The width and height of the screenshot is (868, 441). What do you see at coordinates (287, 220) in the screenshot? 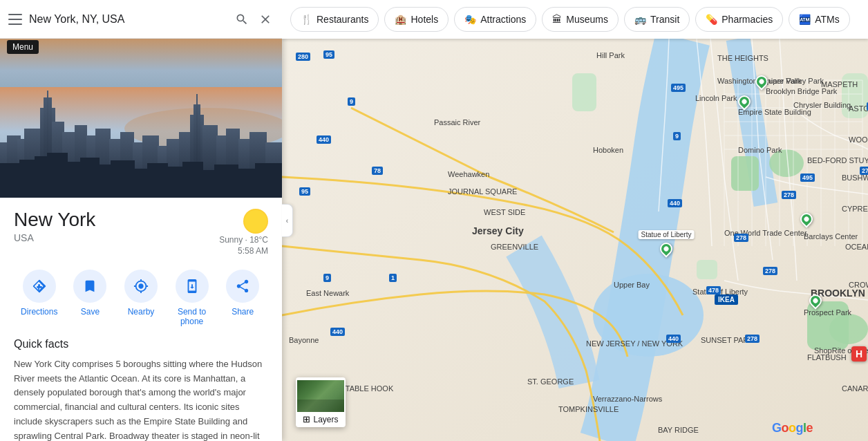
I see `collapse-panel-button: ‹` at bounding box center [287, 220].